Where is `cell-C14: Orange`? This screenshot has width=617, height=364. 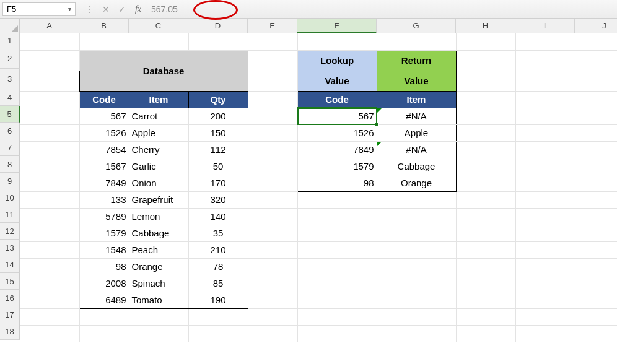
cell-C14: Orange is located at coordinates (159, 266).